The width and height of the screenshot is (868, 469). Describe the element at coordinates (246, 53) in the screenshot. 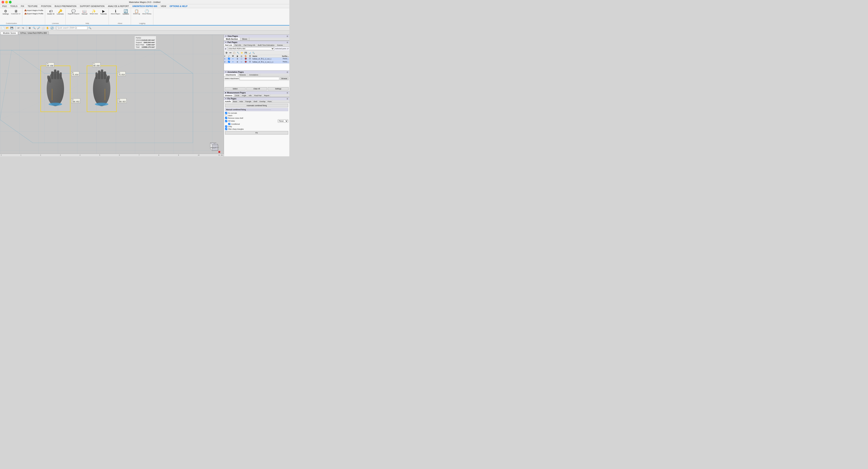

I see `pl-btn-6: 💾` at that location.